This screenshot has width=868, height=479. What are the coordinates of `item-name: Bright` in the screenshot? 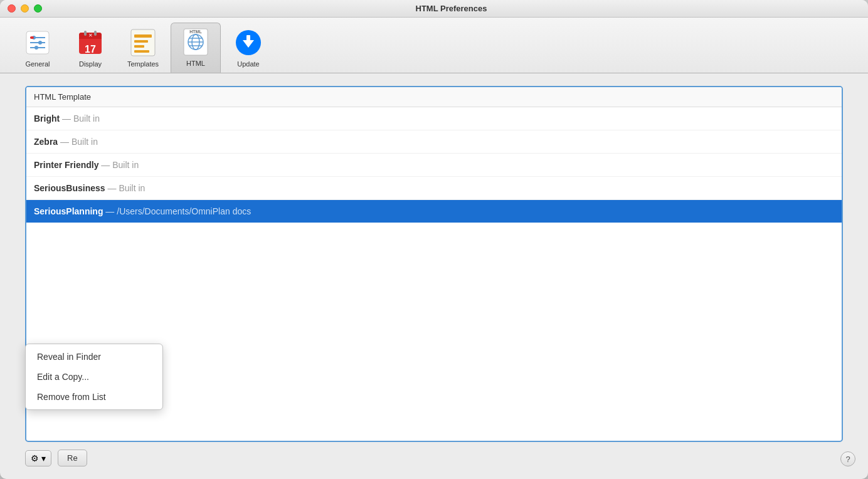 It's located at (46, 118).